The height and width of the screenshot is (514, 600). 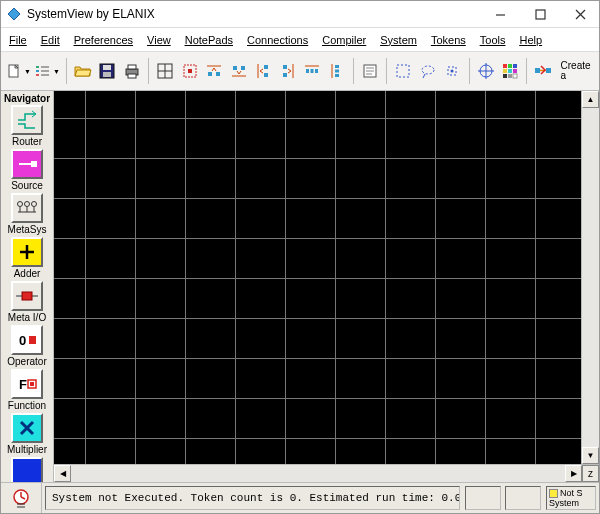 What do you see at coordinates (428, 71) in the screenshot?
I see `lasso-icon` at bounding box center [428, 71].